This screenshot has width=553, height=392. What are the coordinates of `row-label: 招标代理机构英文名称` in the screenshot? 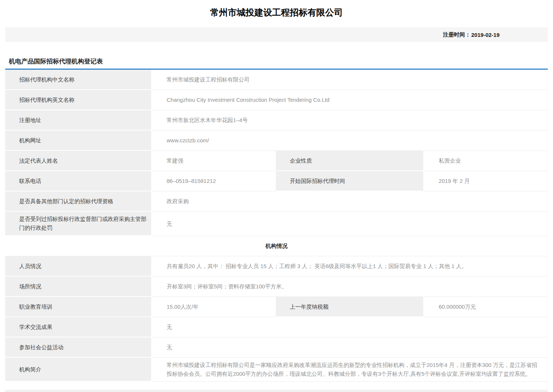 It's located at (79, 100).